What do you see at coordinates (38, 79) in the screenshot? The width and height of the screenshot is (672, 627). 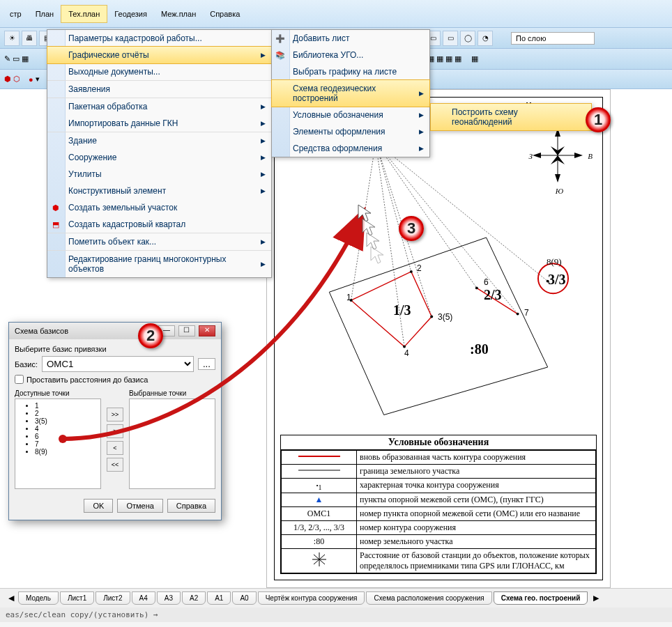 I see `tb-btn: ▾` at bounding box center [38, 79].